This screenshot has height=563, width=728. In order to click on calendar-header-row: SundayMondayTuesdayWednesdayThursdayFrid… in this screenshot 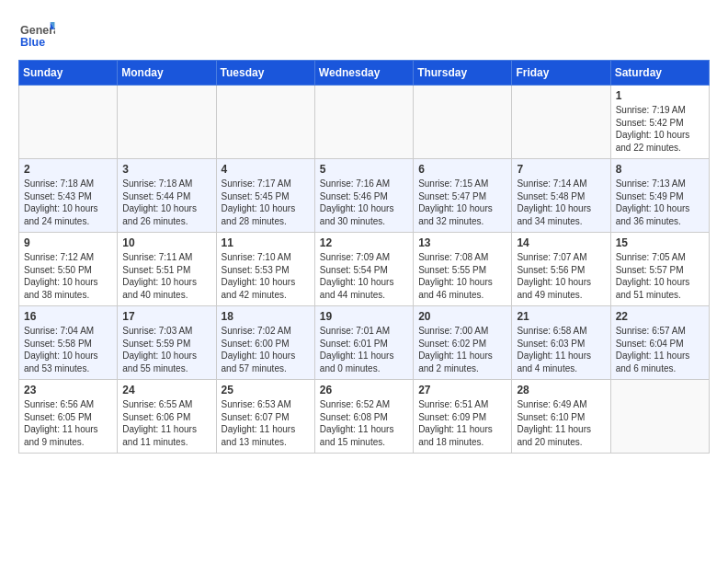, I will do `click(364, 74)`.